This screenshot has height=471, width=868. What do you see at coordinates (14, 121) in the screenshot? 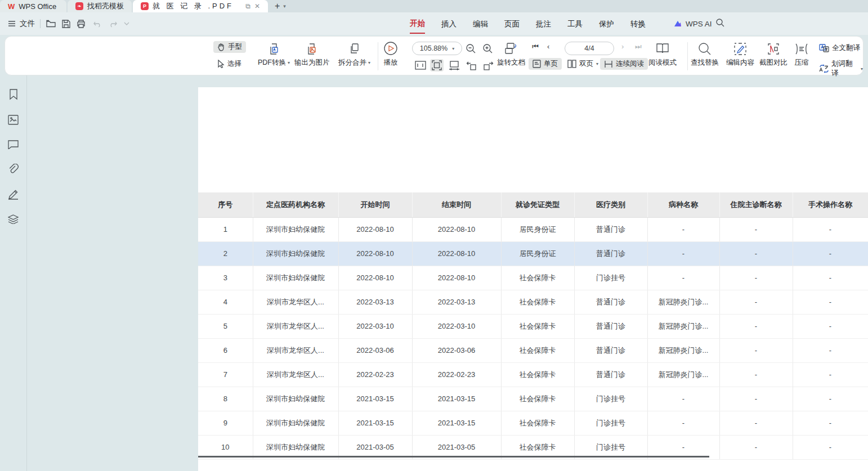
I see `thumbnail-icon` at bounding box center [14, 121].